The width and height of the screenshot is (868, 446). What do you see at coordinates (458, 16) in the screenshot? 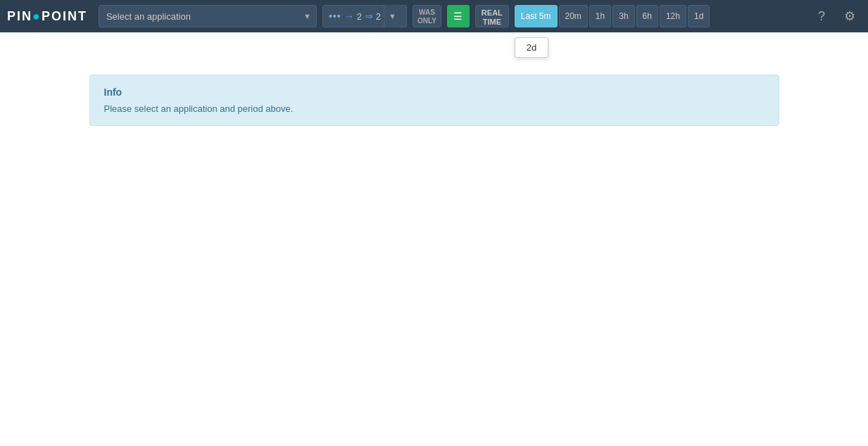
I see `view-toggle-button: ☰` at bounding box center [458, 16].